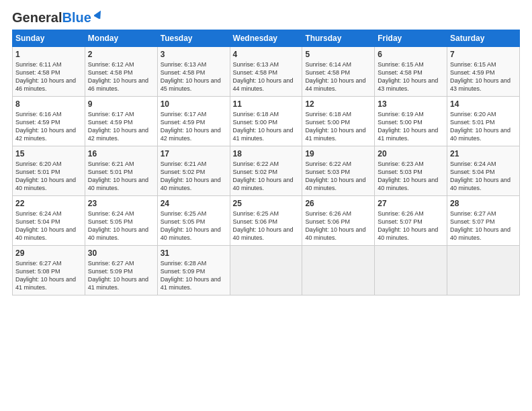  Describe the element at coordinates (193, 154) in the screenshot. I see `day-number: 17` at that location.